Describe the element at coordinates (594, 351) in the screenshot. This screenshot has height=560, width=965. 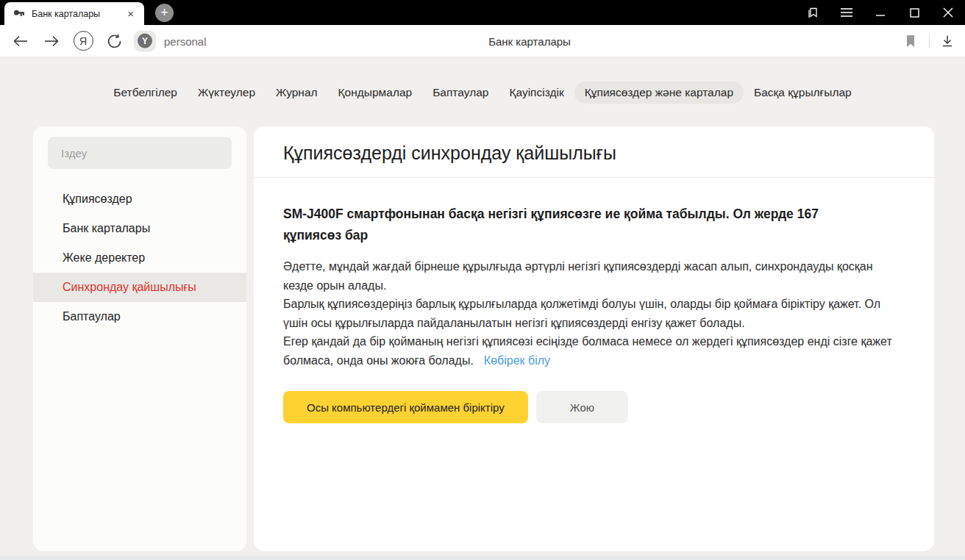
I see `description-paragraph-3: Егер қандай да бір қойманың негізгі құпи…` at that location.